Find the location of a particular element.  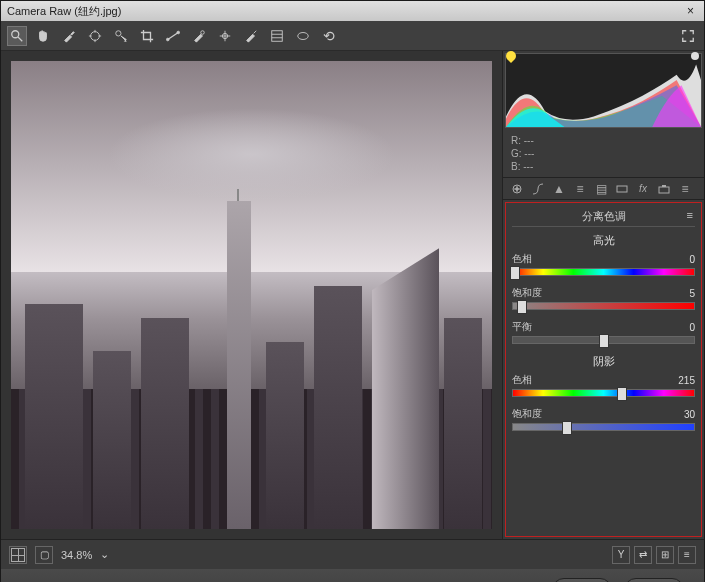

shadows-sat-label: 饱和度 is located at coordinates (527, 414).